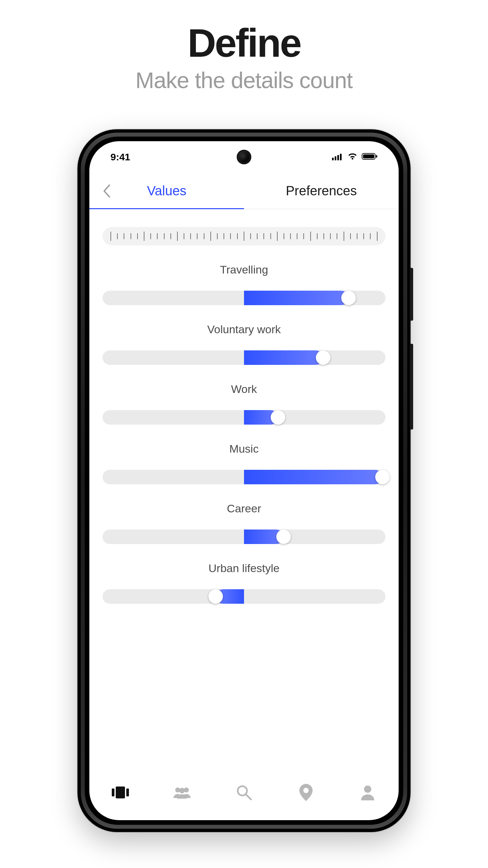 The image size is (488, 868). Describe the element at coordinates (121, 793) in the screenshot. I see `stack-icon` at that location.